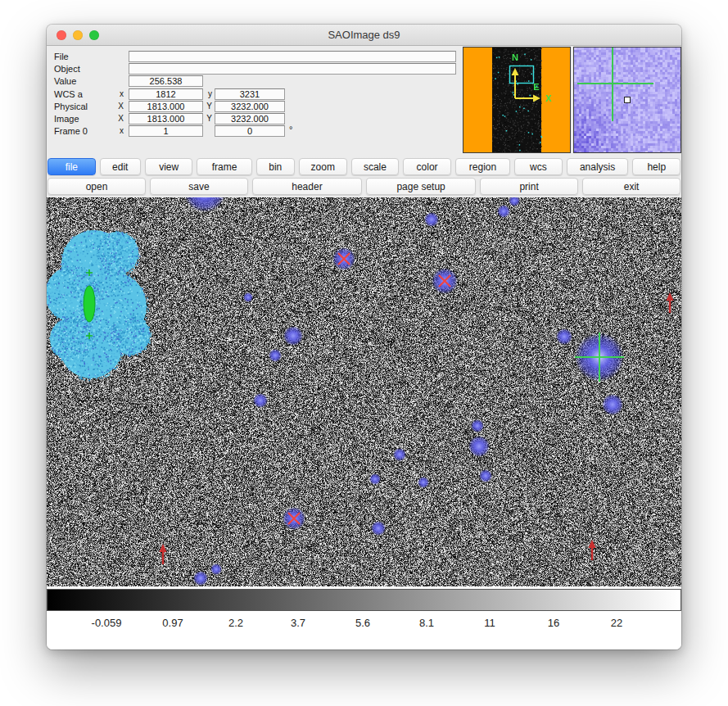 The height and width of the screenshot is (706, 728). What do you see at coordinates (554, 622) in the screenshot?
I see `colorbar-tick-label: 16` at bounding box center [554, 622].